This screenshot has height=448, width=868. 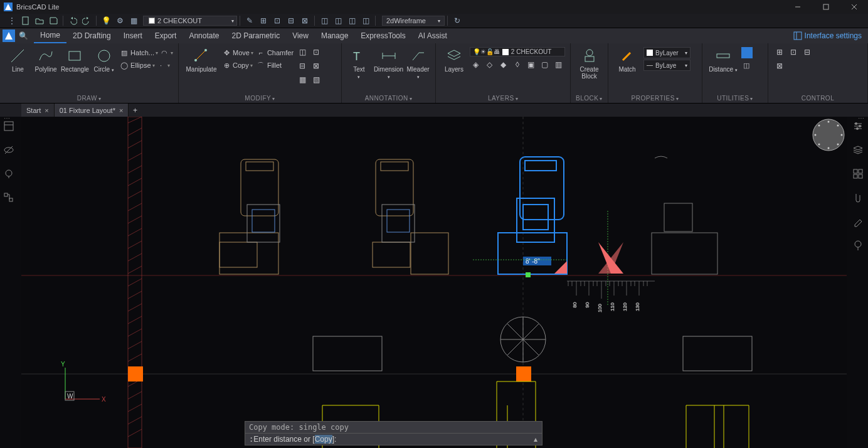 What do you see at coordinates (366, 21) in the screenshot?
I see `cube4-icon: ◫` at bounding box center [366, 21].